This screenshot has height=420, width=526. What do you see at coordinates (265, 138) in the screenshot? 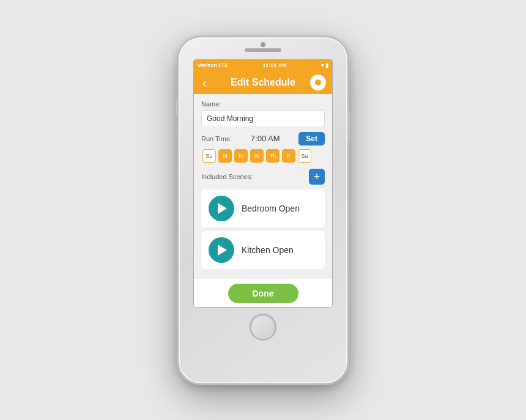
I see `time-value: 7:00 AM` at bounding box center [265, 138].